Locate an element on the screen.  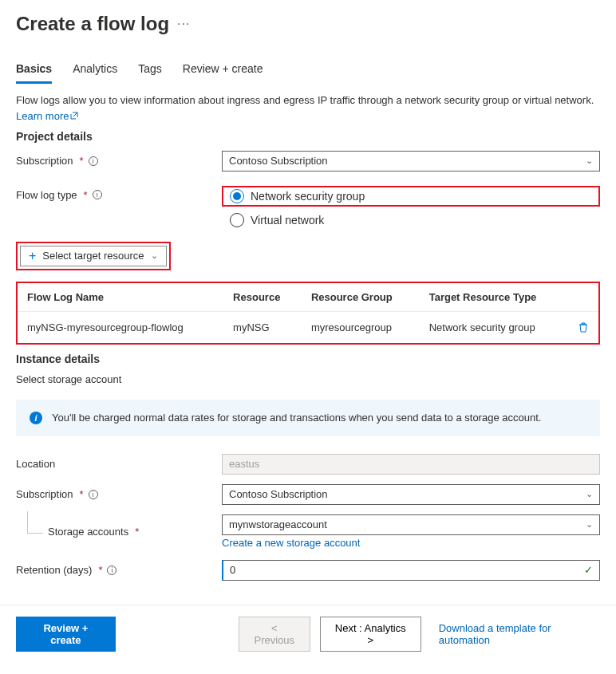
indent-line is located at coordinates (35, 522).